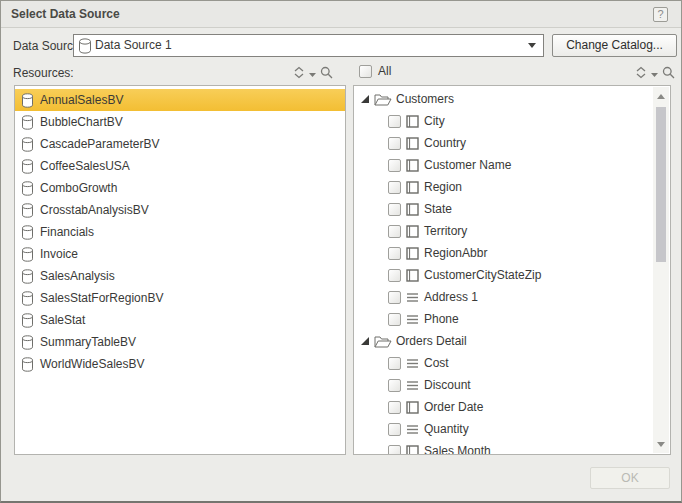 The height and width of the screenshot is (503, 682). Describe the element at coordinates (503, 231) in the screenshot. I see `tree-field-row: Territory` at that location.